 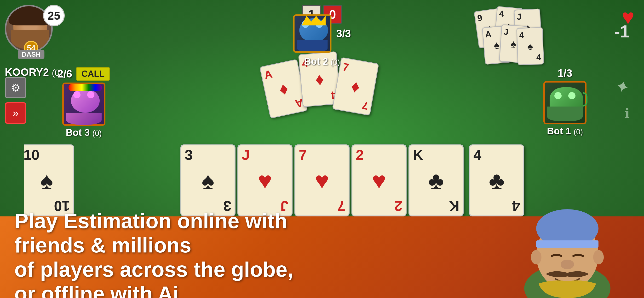 I want to click on info-icon: ℹ, so click(x=627, y=113).